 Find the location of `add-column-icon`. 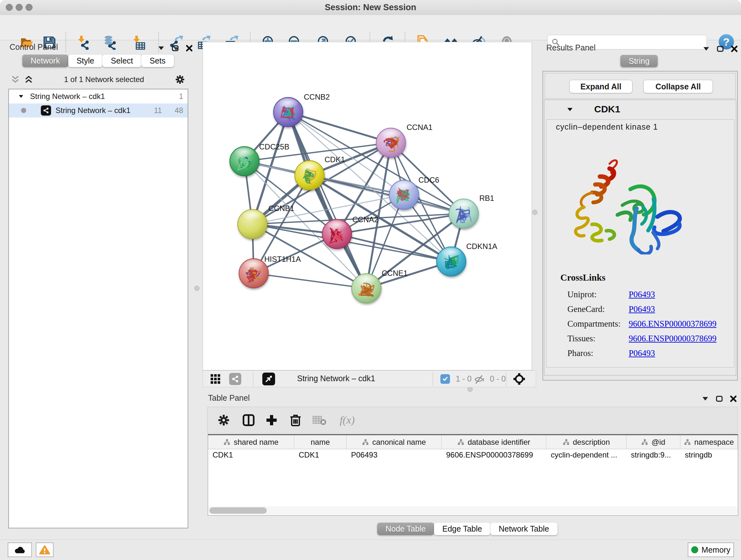

add-column-icon is located at coordinates (271, 420).